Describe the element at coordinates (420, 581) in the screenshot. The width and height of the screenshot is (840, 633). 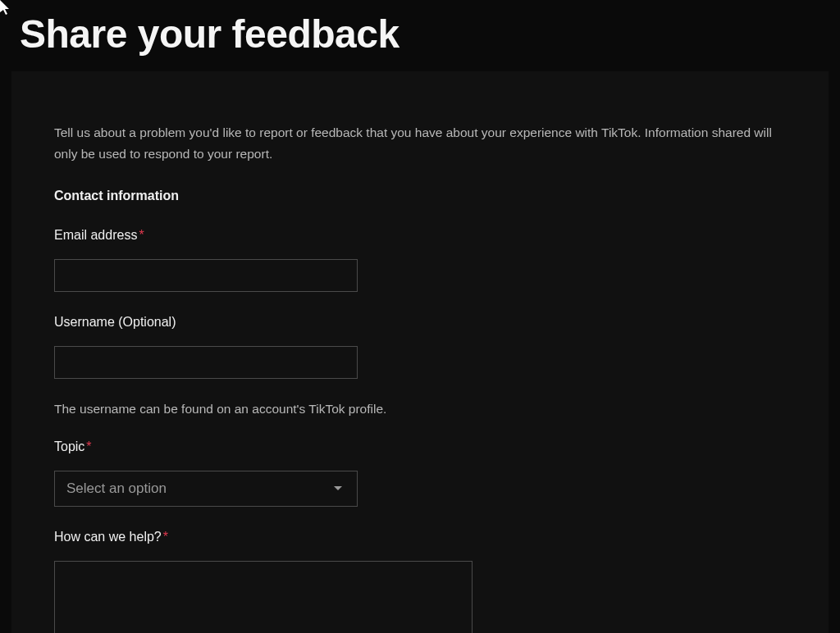
I see `message-field-group: How can we help?*` at that location.